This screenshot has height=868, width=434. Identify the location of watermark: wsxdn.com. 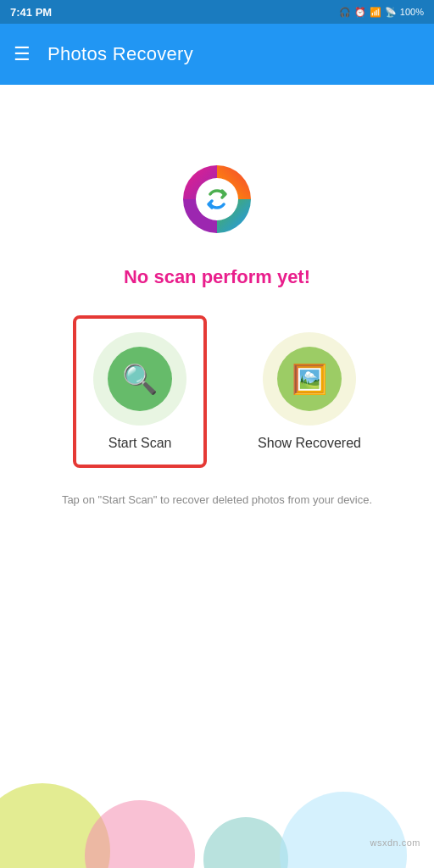
(395, 843).